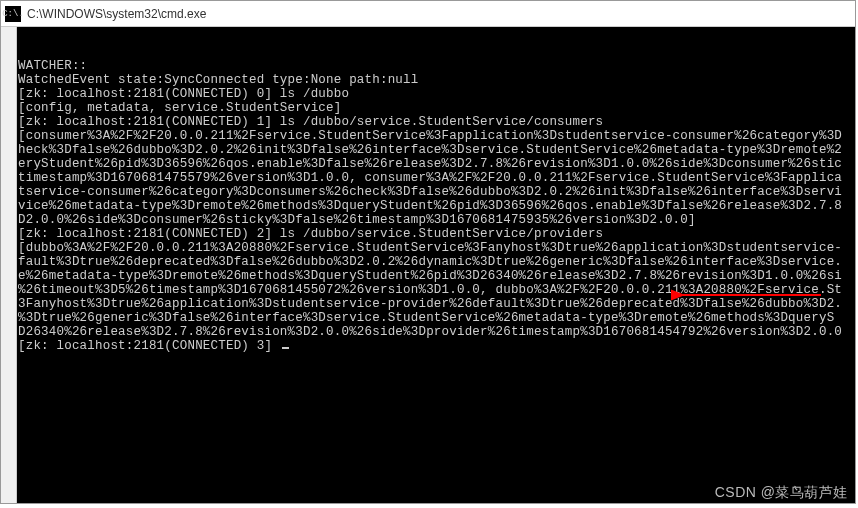 The height and width of the screenshot is (508, 858). What do you see at coordinates (436, 276) in the screenshot?
I see `terminal-line: e%26metadata-type%3Dremote%26methods%3Dq…` at bounding box center [436, 276].